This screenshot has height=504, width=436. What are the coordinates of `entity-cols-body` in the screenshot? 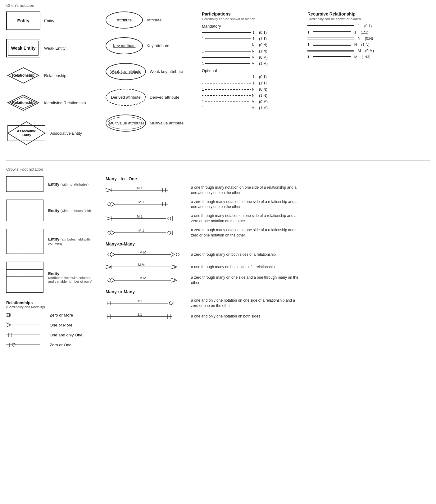 It's located at (25, 246).